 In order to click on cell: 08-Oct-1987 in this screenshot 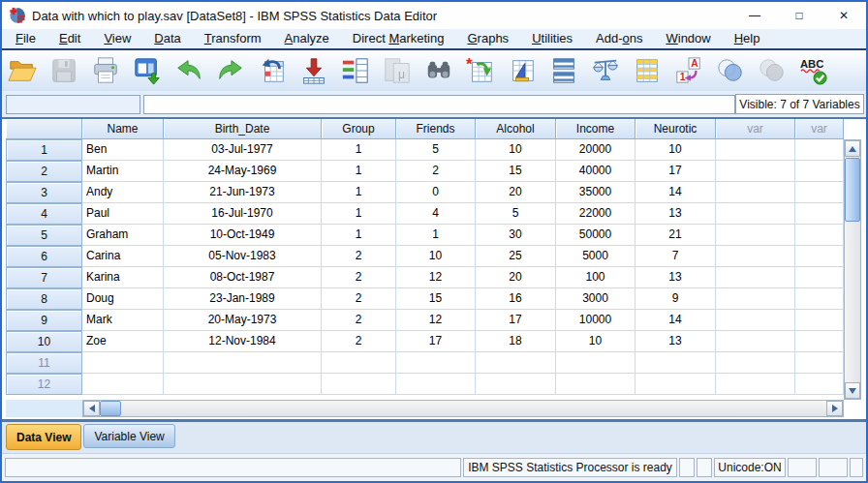, I will do `click(242, 278)`.